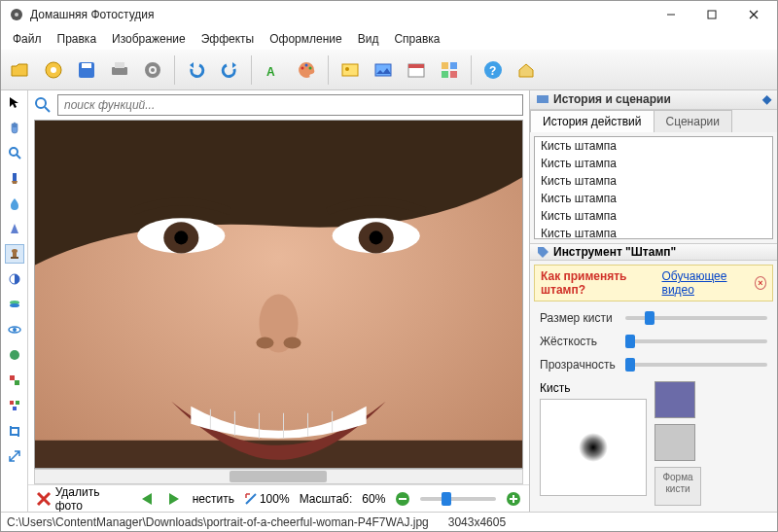  What do you see at coordinates (678, 486) in the screenshot?
I see `brush-shape-button: Форма кисти` at bounding box center [678, 486].